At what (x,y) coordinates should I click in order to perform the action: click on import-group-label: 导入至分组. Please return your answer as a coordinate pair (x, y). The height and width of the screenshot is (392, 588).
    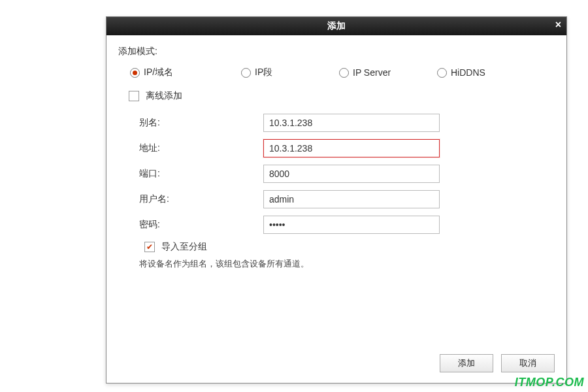
    Looking at the image, I should click on (184, 247).